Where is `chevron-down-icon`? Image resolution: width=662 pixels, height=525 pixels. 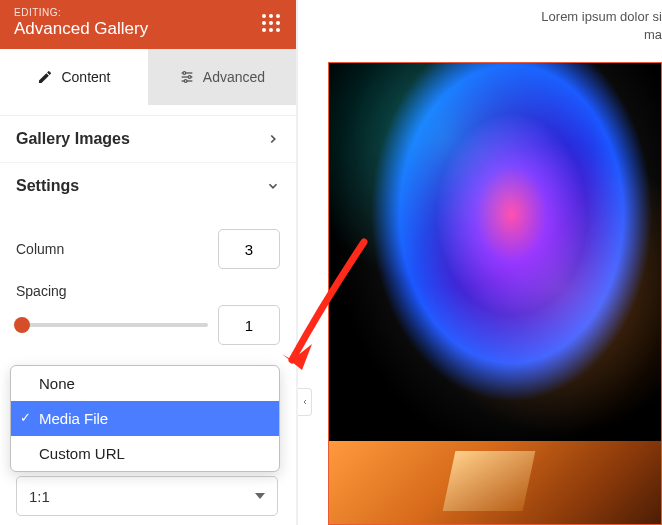 chevron-down-icon is located at coordinates (273, 186).